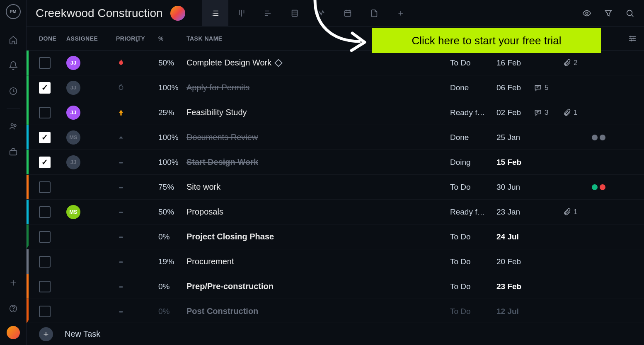  I want to click on task-name: Feasibility Study, so click(318, 113).